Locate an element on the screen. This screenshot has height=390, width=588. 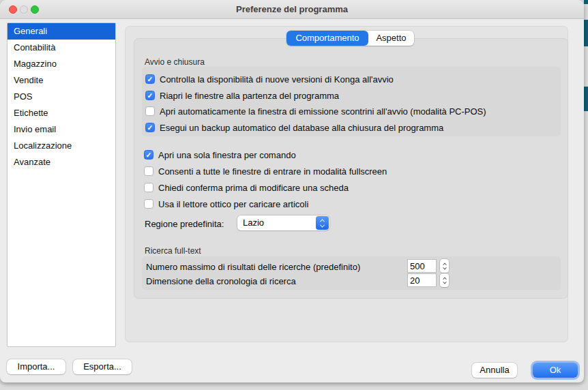
cancel-button: Annulla is located at coordinates (495, 370).